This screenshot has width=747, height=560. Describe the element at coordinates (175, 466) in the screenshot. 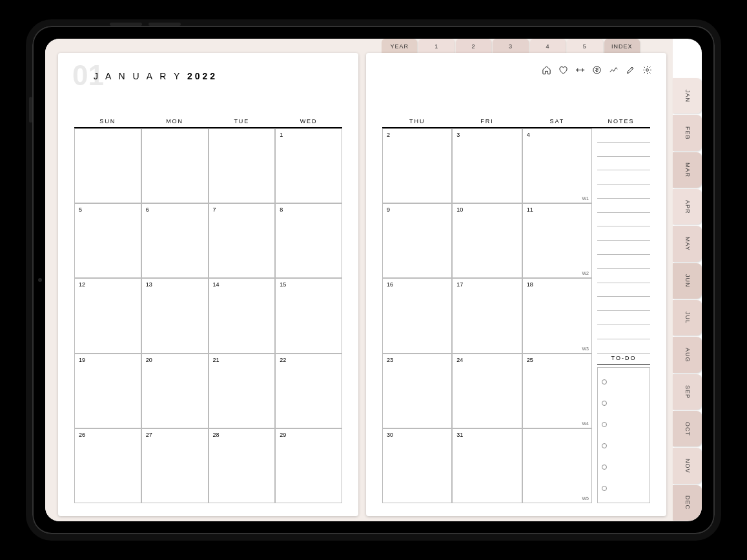

I see `calendar-cell: 27` at that location.